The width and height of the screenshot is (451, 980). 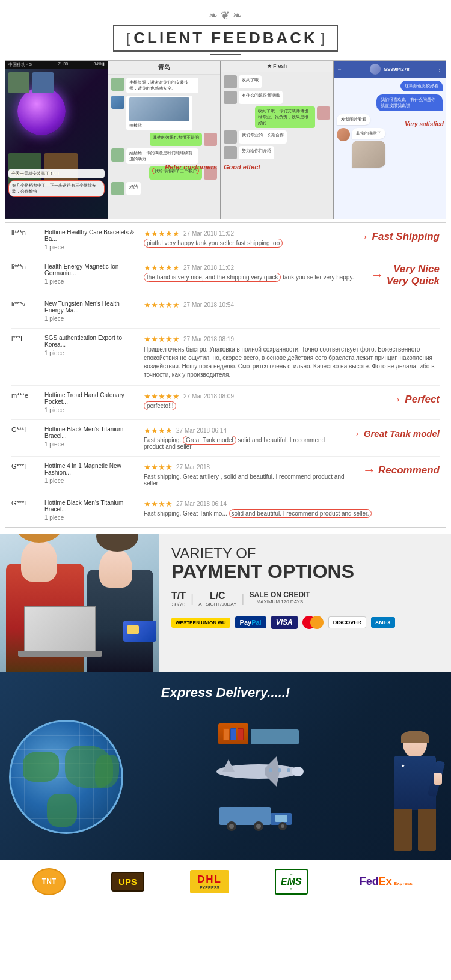 I want to click on phone1-content: Happy cooperation 今天一天就安装完了！ 好几个搭档都中了，下一…, so click(x=57, y=144).